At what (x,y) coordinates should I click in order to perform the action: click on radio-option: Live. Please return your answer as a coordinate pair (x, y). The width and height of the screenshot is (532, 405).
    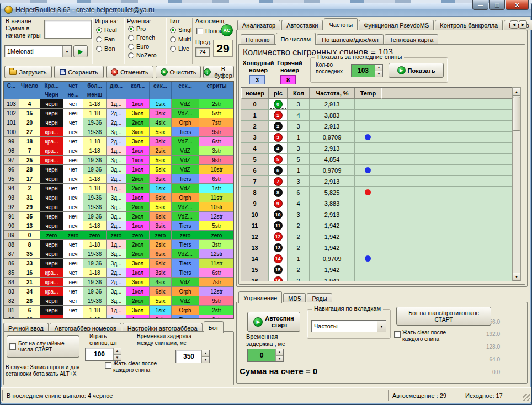
    Looking at the image, I should click on (181, 49).